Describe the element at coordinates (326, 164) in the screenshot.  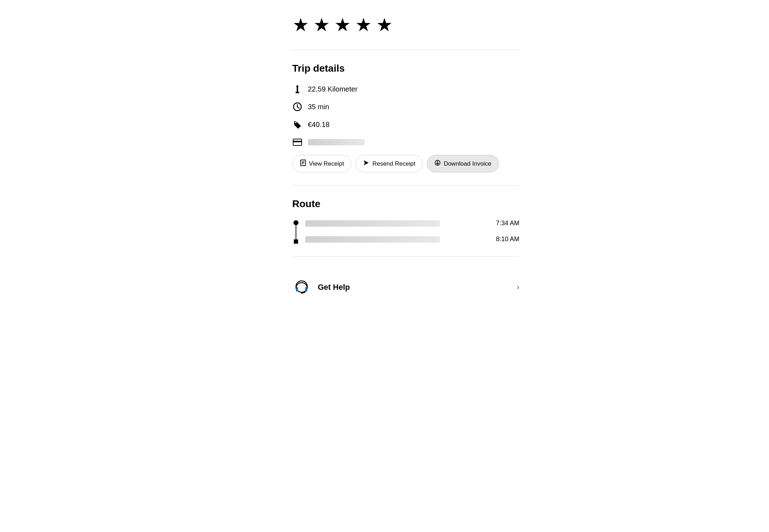
I see `view-receipt-label: View Receipt` at that location.